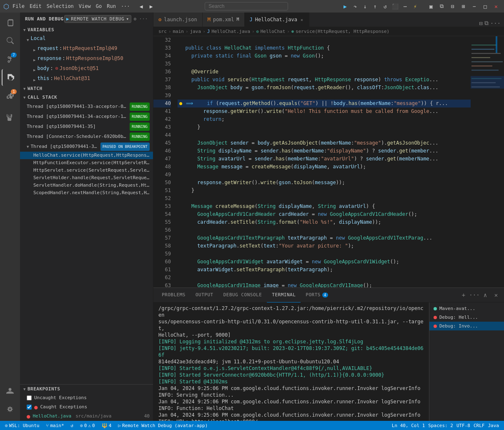  What do you see at coordinates (494, 426) in the screenshot?
I see `status-language: Java` at bounding box center [494, 426].